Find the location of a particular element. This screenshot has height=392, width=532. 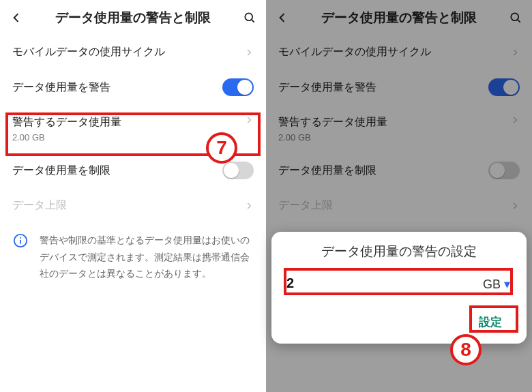

info-icon is located at coordinates (20, 241).